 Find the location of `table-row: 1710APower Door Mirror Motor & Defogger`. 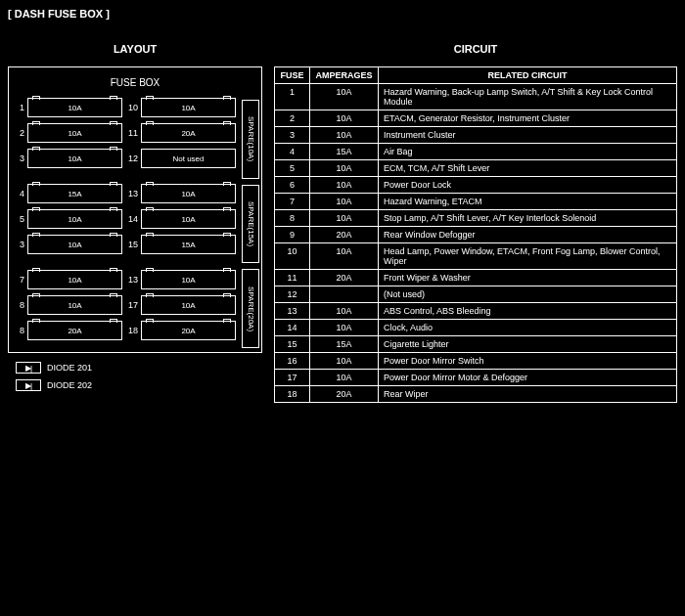

table-row: 1710APower Door Mirror Motor & Defogger is located at coordinates (476, 377).